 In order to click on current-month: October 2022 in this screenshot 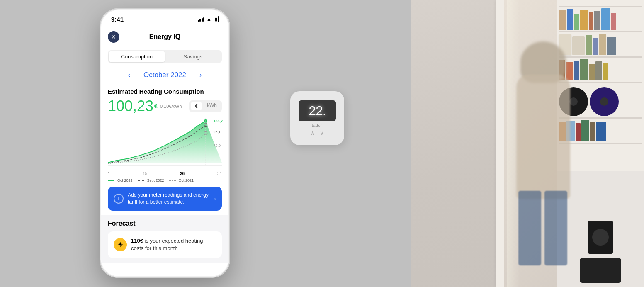, I will do `click(165, 75)`.